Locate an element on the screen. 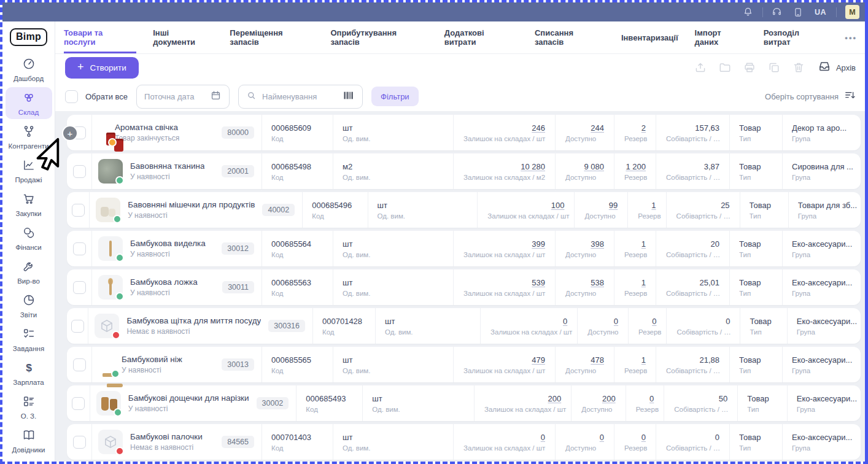 This screenshot has width=868, height=464. tab-1: Товари та послуги is located at coordinates (100, 37).